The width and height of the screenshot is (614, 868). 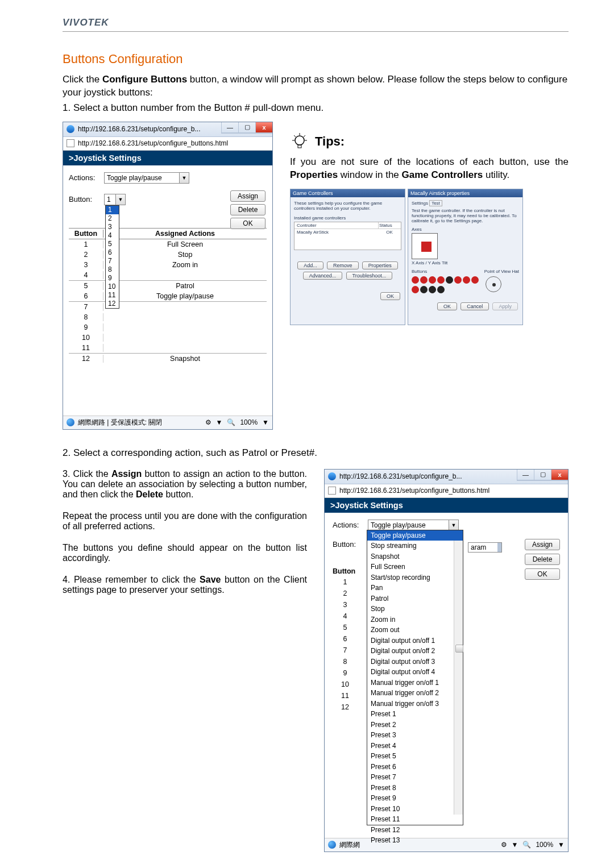 What do you see at coordinates (168, 286) in the screenshot?
I see `table-row: 5Patrol` at bounding box center [168, 286].